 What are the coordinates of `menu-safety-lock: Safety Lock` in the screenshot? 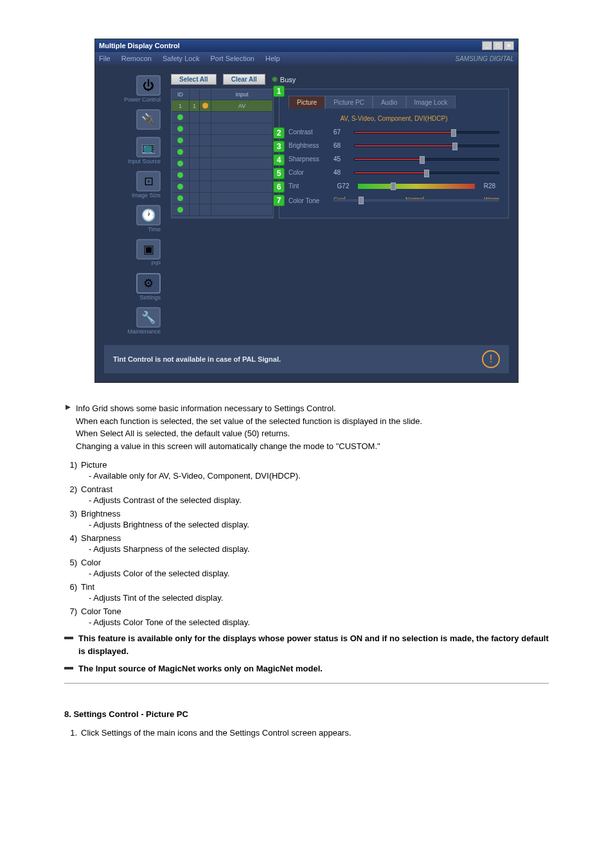 It's located at (181, 58).